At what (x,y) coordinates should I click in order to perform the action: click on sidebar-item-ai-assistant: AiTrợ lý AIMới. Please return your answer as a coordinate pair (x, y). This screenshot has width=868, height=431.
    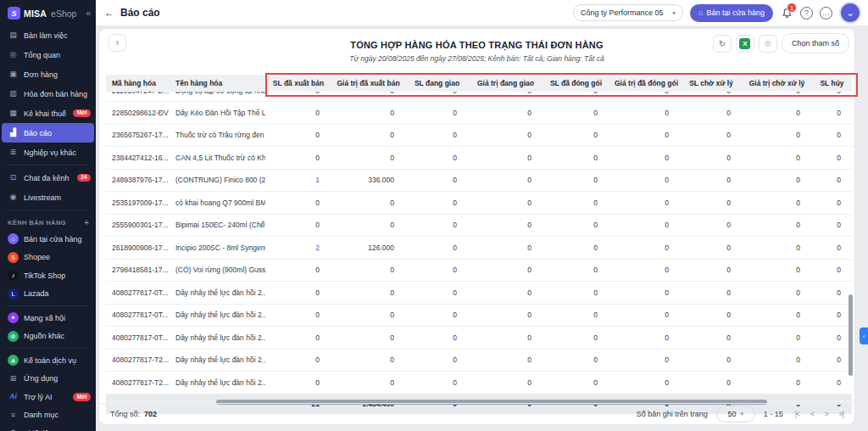
    Looking at the image, I should click on (47, 397).